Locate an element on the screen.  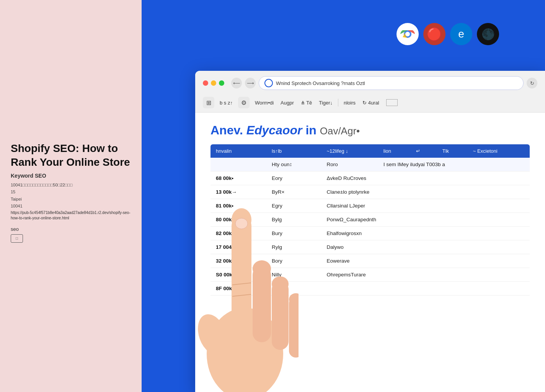
table-header-row: hnvalin ls↑lb ~12lifeg ↓ lion ↵ Tlk ~ Ex… is located at coordinates (370, 151).